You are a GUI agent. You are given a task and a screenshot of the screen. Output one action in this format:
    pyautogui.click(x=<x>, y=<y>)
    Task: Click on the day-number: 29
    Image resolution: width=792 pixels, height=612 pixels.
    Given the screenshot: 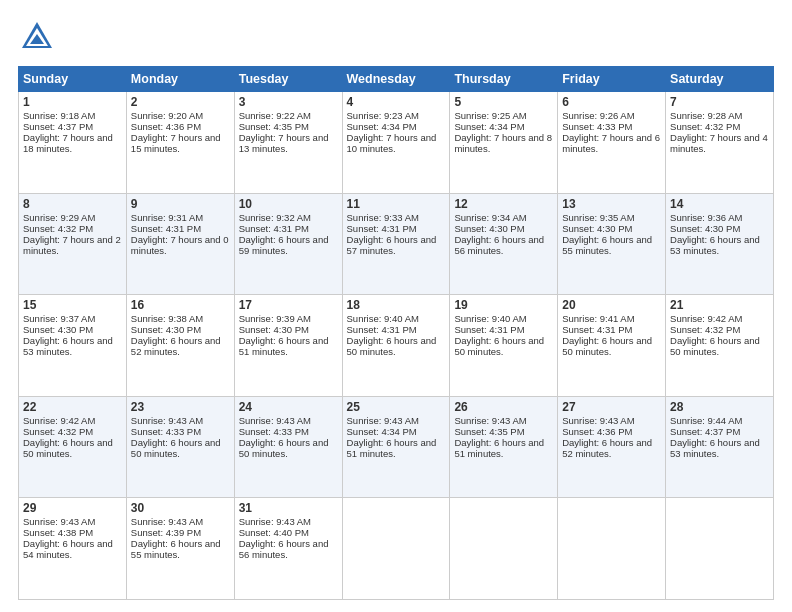 What is the action you would take?
    pyautogui.click(x=72, y=508)
    